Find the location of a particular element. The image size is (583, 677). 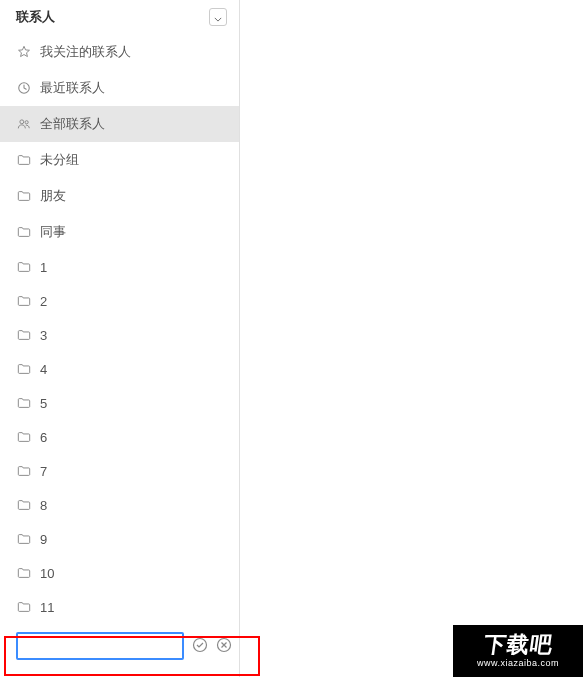

clock-icon is located at coordinates (24, 88).